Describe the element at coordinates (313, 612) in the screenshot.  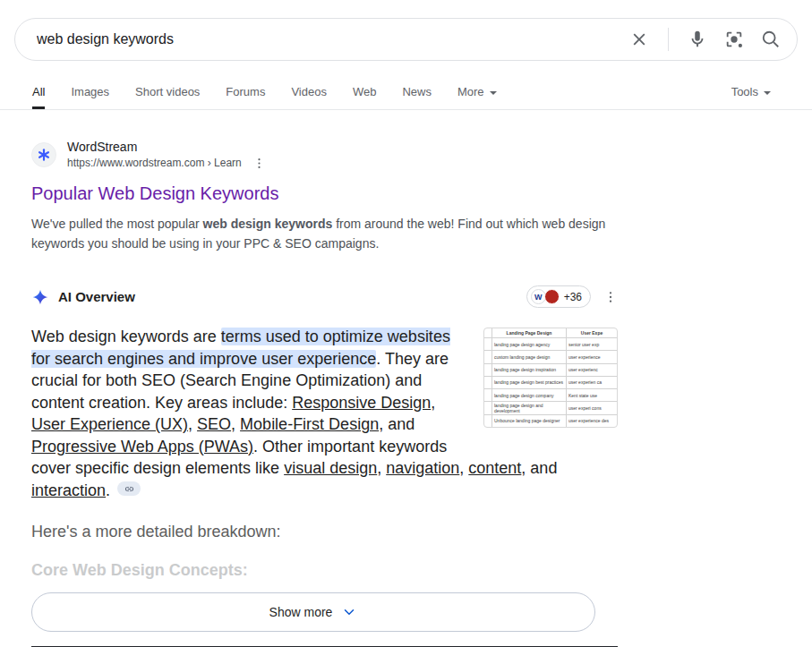
I see `show-more-button: Show more` at that location.